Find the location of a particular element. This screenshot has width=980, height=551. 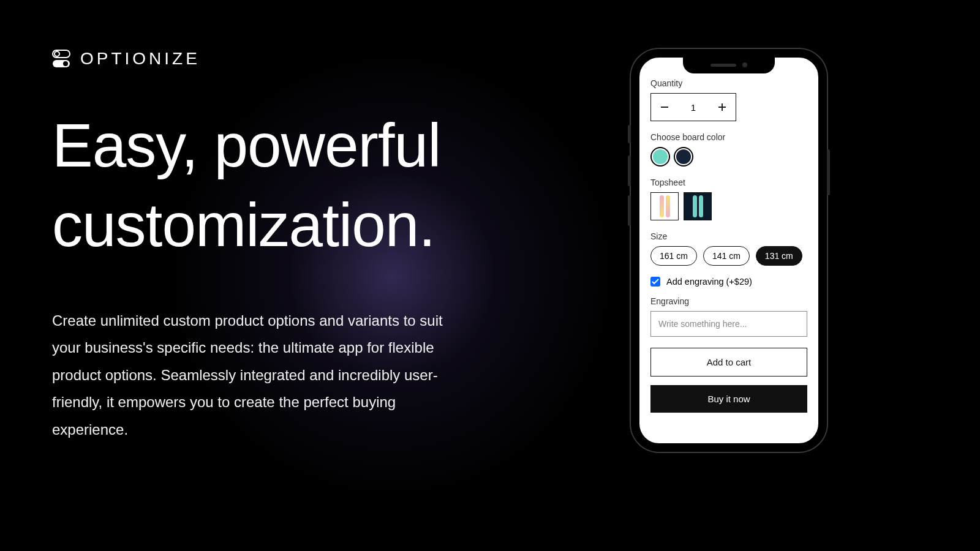

topsheet-option-dark is located at coordinates (698, 206).